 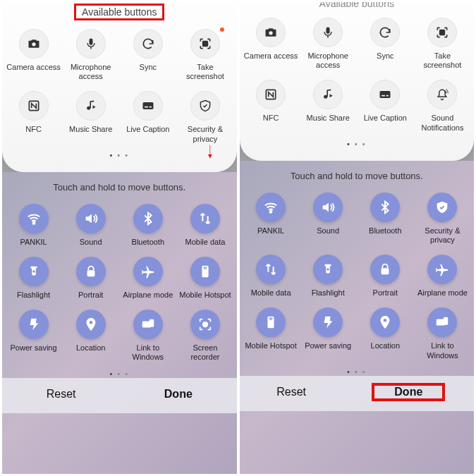 What do you see at coordinates (205, 336) in the screenshot?
I see `tile-rec: Screen recorder` at bounding box center [205, 336].